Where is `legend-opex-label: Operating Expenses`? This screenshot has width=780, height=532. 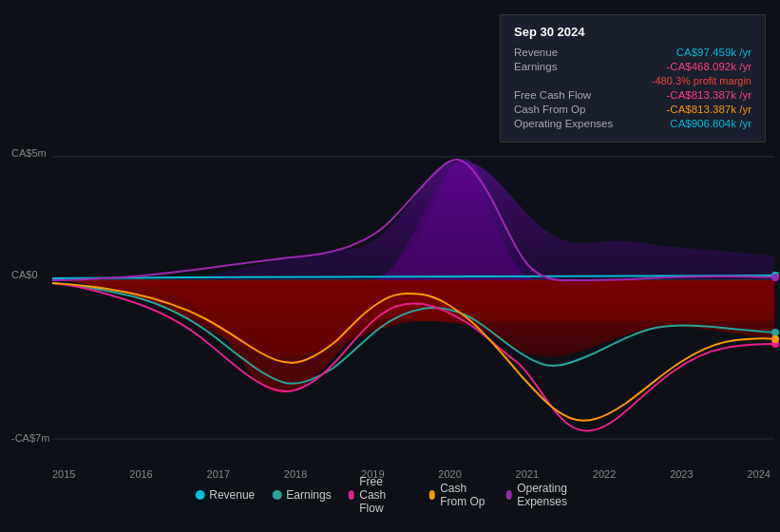 legend-opex-label: Operating Expenses is located at coordinates (551, 495).